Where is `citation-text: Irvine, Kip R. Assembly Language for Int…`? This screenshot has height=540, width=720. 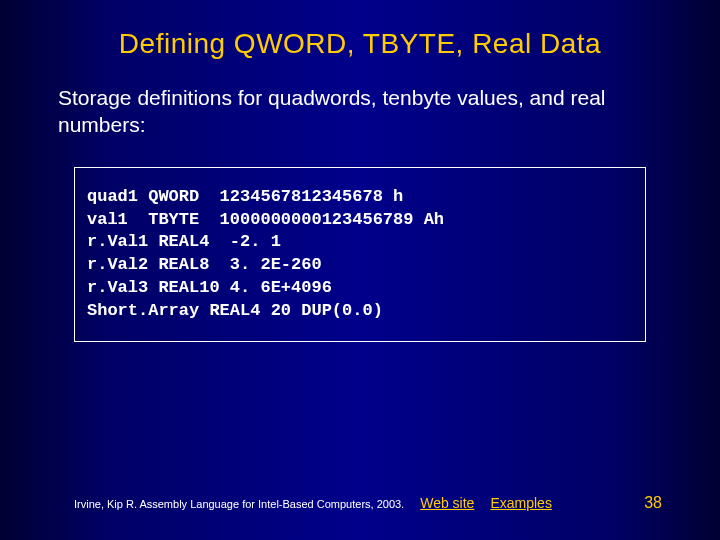 citation-text: Irvine, Kip R. Assembly Language for Int… is located at coordinates (239, 504).